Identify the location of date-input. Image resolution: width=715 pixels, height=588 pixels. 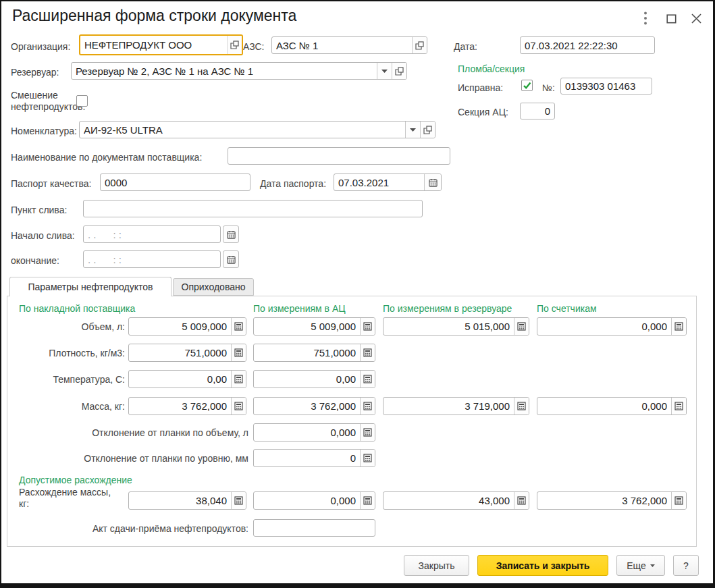
(587, 45).